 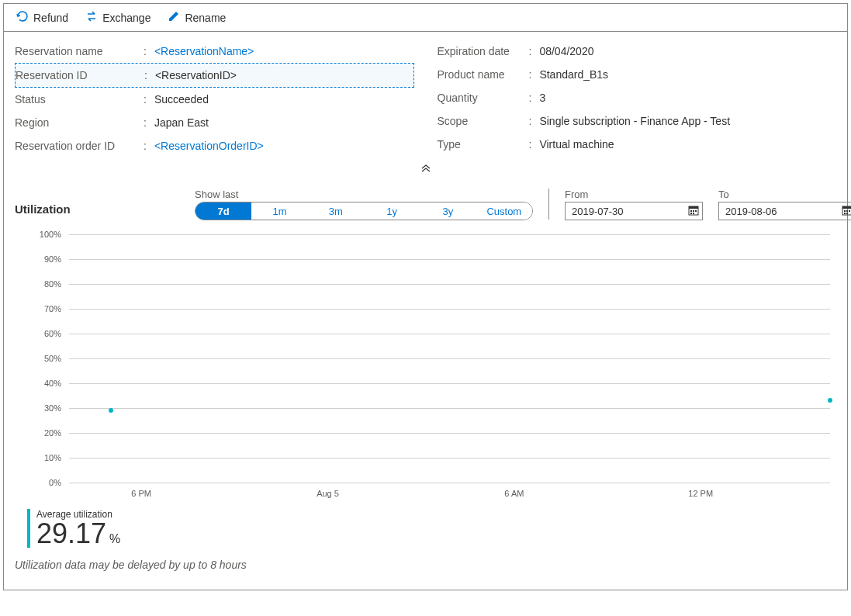 I want to click on details-right: Expiration date:08/04/2020Product name:S…, so click(x=638, y=99).